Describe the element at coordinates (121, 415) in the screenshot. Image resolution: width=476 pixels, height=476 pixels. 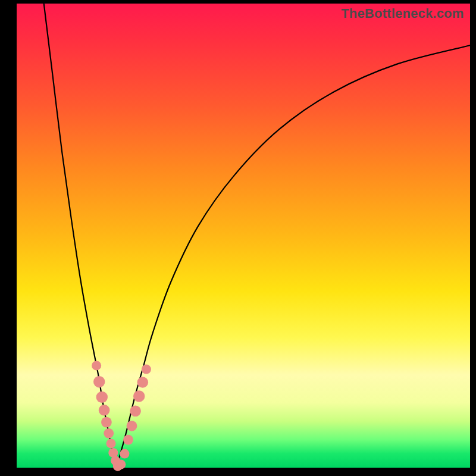
I see `bead-group` at that location.